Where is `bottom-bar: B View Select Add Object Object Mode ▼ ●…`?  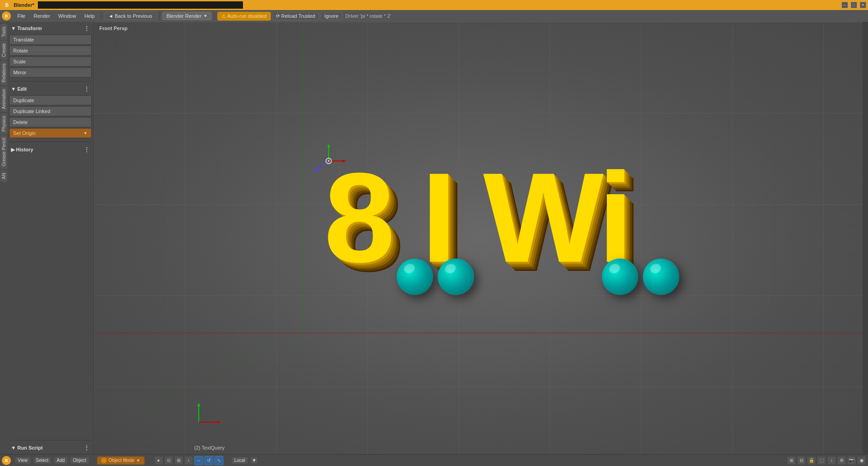
bottom-bar: B View Select Add Object Object Mode ▼ ●… is located at coordinates (434, 460).